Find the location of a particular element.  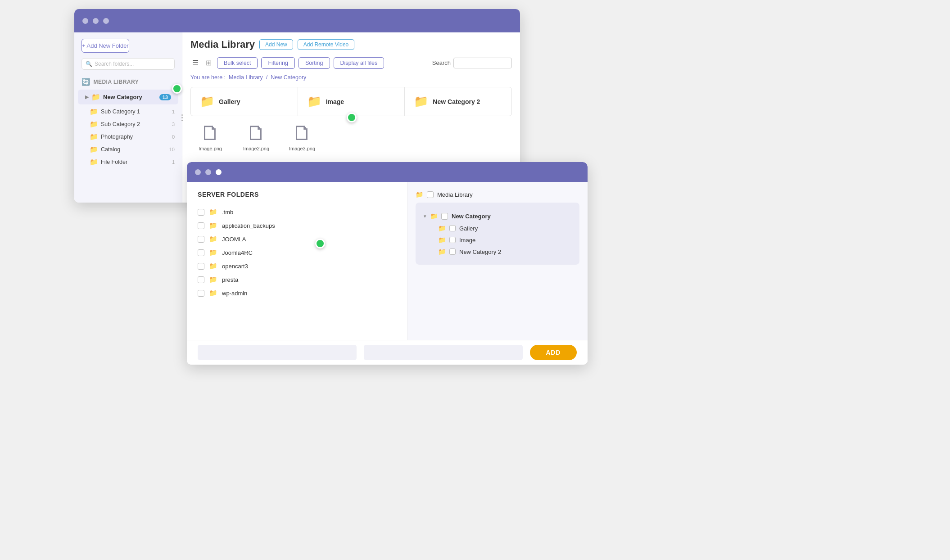

sub-item-2: 📁 Photography 0 is located at coordinates (135, 137).